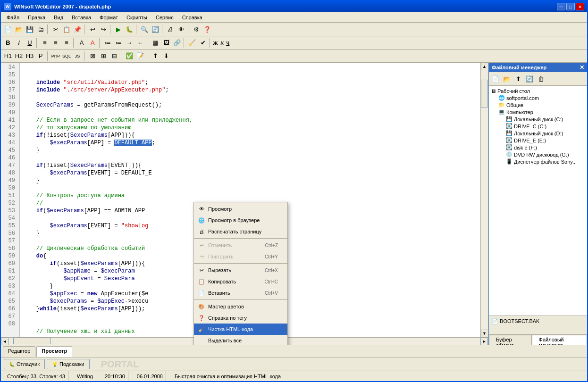 The width and height of the screenshot is (588, 382). I want to click on fm-btn-up: ⬆, so click(518, 79).